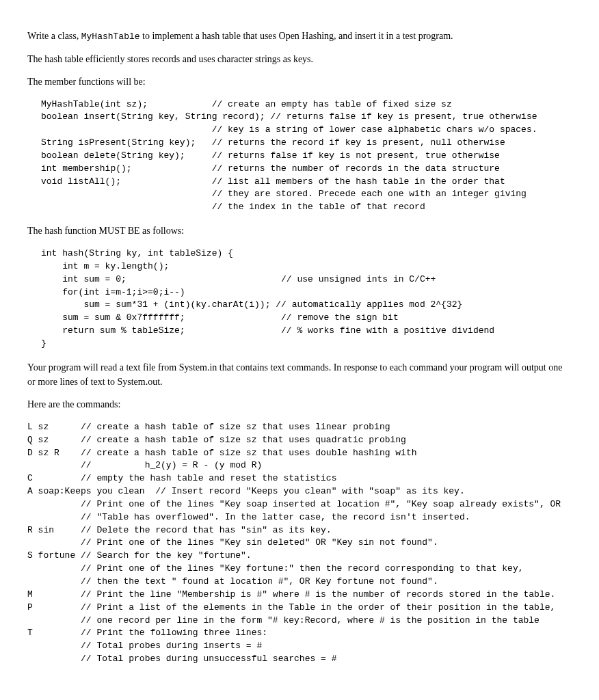 This screenshot has height=700, width=599. I want to click on commands-heading: Here are the commands:, so click(300, 405).